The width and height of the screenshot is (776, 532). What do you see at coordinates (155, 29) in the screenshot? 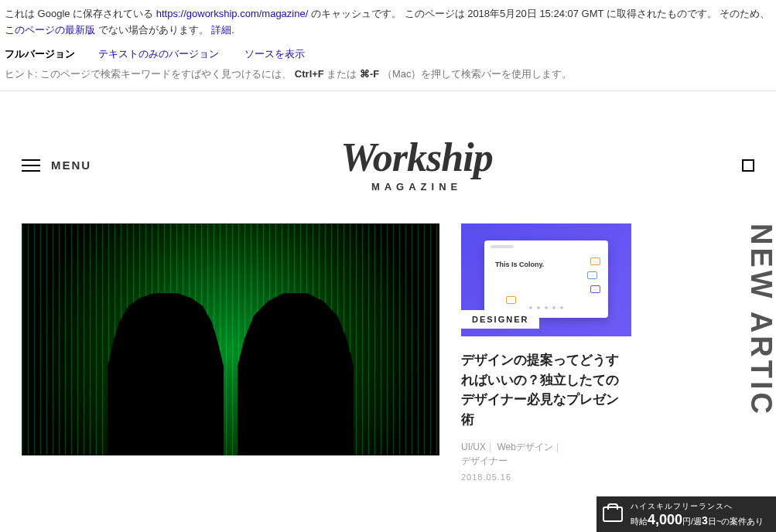
I see `cache-text: でない場合があります。` at bounding box center [155, 29].